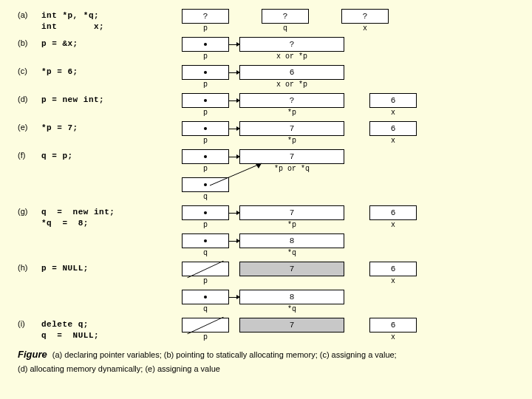 This screenshot has width=532, height=399. Describe the element at coordinates (112, 71) in the screenshot. I see `code-block: *p = 6;` at that location.